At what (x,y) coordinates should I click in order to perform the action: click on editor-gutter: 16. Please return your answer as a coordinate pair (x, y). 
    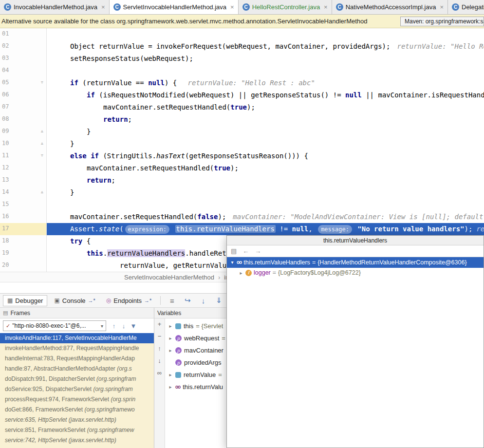
    Looking at the image, I should click on (23, 217).